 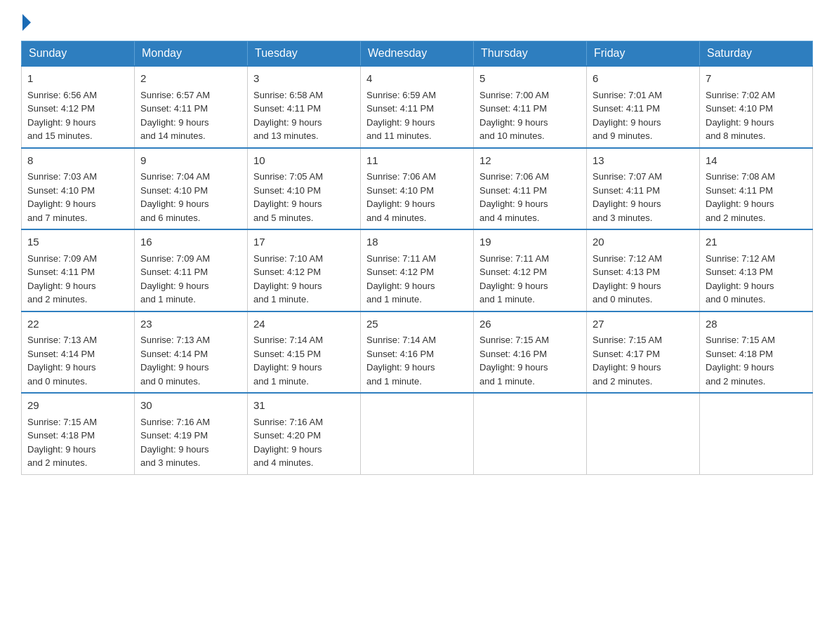 I want to click on calendar-cell: 23Sunrise: 7:13 AMSunset: 4:14 PMDayligh…, so click(x=191, y=352).